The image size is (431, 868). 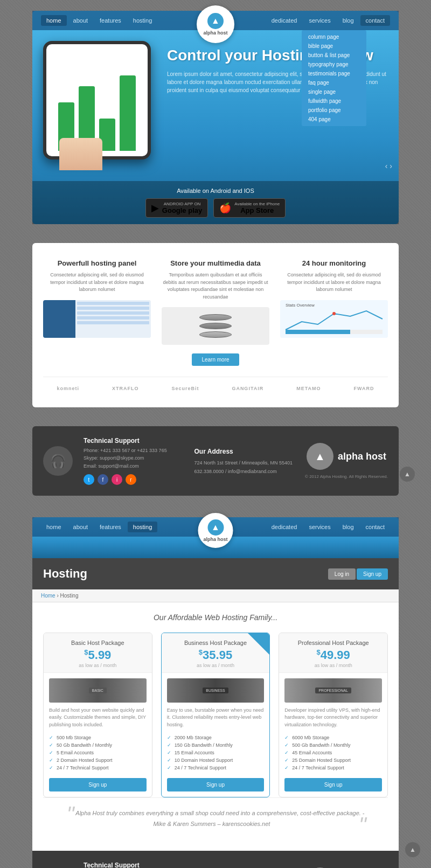 I want to click on nav-blog: blog, so click(x=348, y=20).